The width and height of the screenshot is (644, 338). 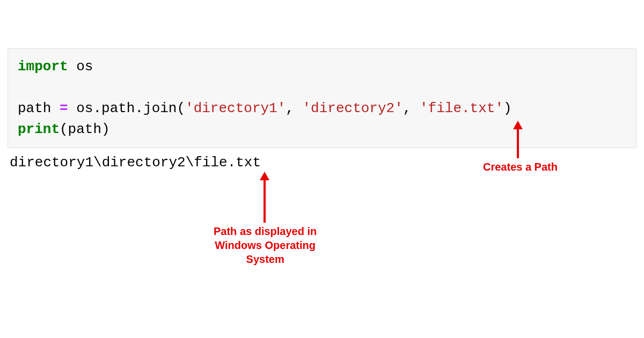 What do you see at coordinates (85, 129) in the screenshot?
I see `print-args: (path)` at bounding box center [85, 129].